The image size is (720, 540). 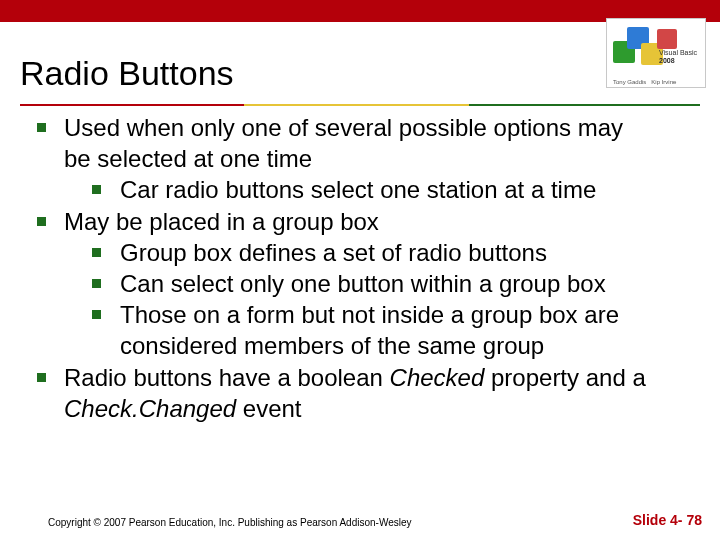 What do you see at coordinates (656, 53) in the screenshot?
I see `book-cover-logo: Visual Basic 2008 Tony Gaddis Kip Irvine` at bounding box center [656, 53].